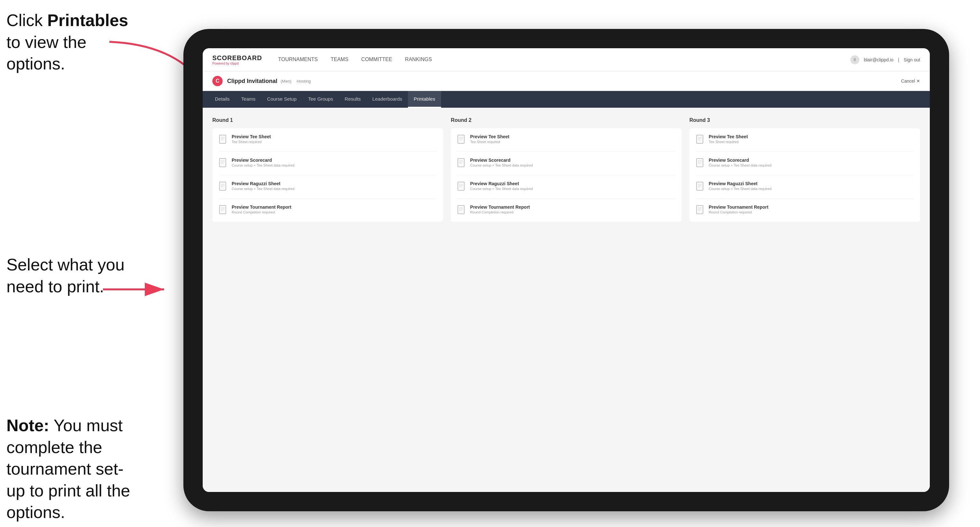  What do you see at coordinates (805, 170) in the screenshot?
I see `round-3-section: Round 3 Preview Tee Sheet Tee Sheet requ…` at bounding box center [805, 170].